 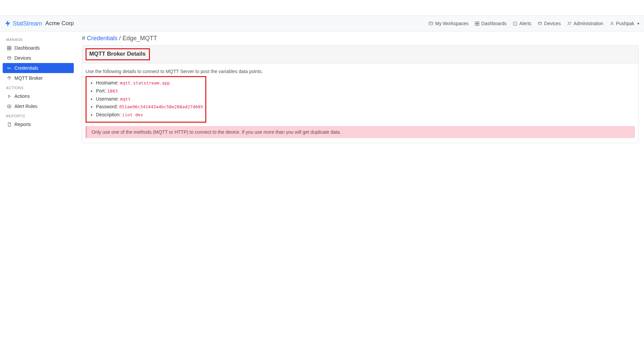 What do you see at coordinates (23, 58) in the screenshot?
I see `sidebar-item-label: Devices` at bounding box center [23, 58].